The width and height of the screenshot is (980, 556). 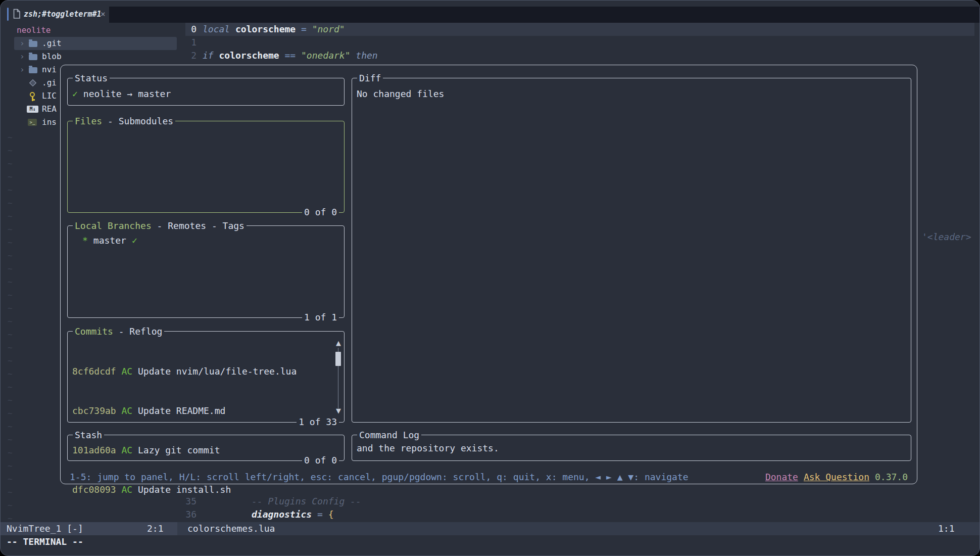 I want to click on keyword-token: if, so click(x=208, y=56).